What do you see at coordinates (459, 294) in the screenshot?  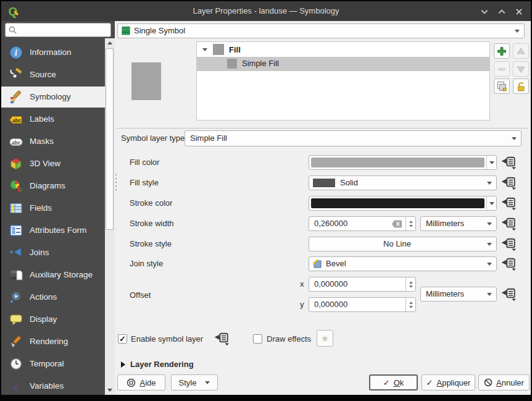 I see `offset-unit-combo: Millimeters` at bounding box center [459, 294].